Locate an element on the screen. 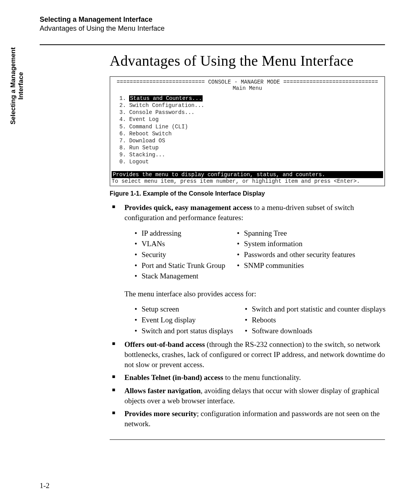 This screenshot has height=504, width=420. top-rule is located at coordinates (212, 45).